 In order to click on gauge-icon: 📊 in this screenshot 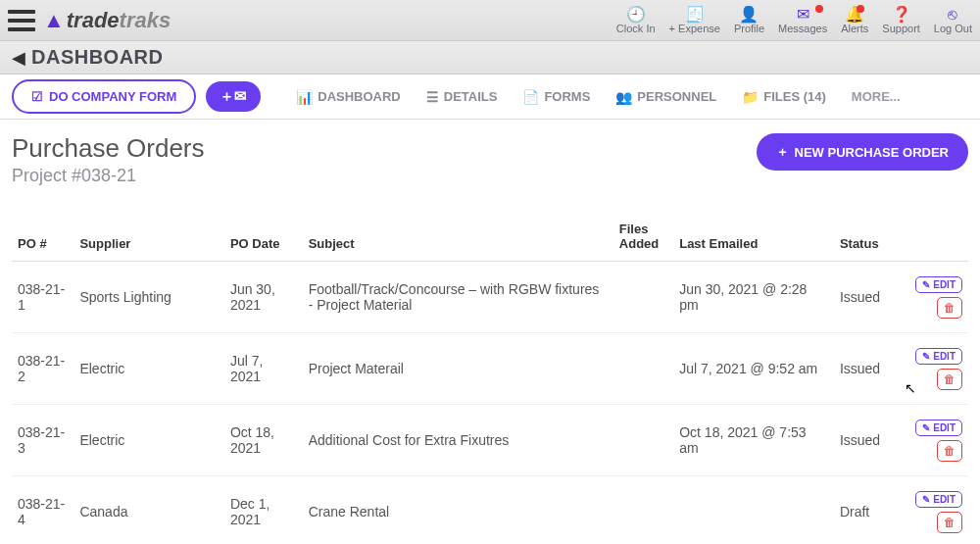, I will do `click(304, 97)`.